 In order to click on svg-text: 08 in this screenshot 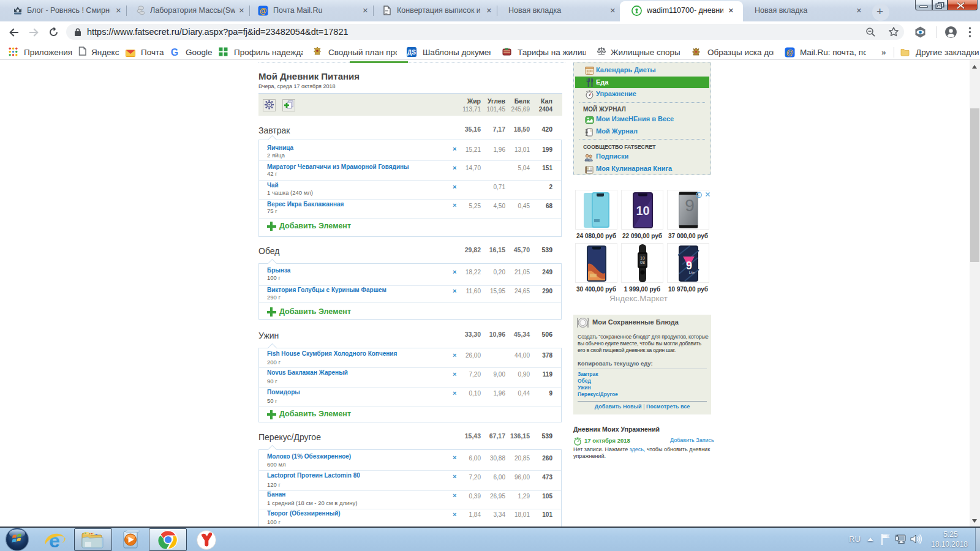, I will do `click(643, 262)`.